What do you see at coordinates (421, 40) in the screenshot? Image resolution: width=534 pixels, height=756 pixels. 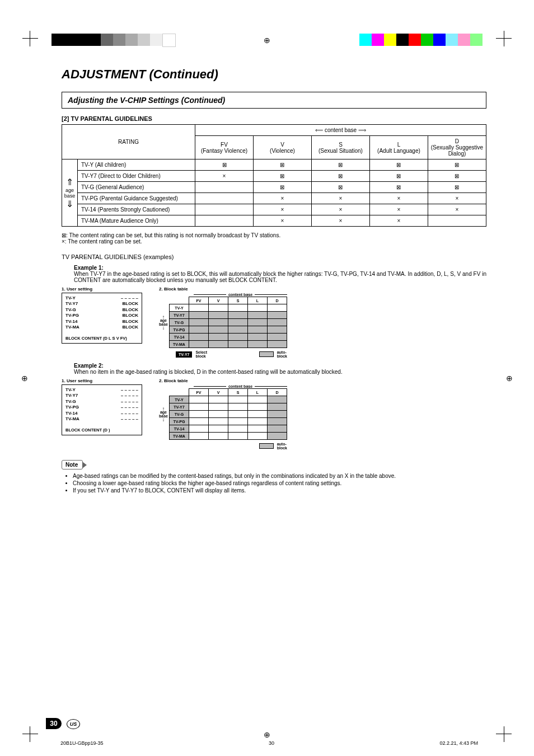 I see `print-color-strip-right` at bounding box center [421, 40].